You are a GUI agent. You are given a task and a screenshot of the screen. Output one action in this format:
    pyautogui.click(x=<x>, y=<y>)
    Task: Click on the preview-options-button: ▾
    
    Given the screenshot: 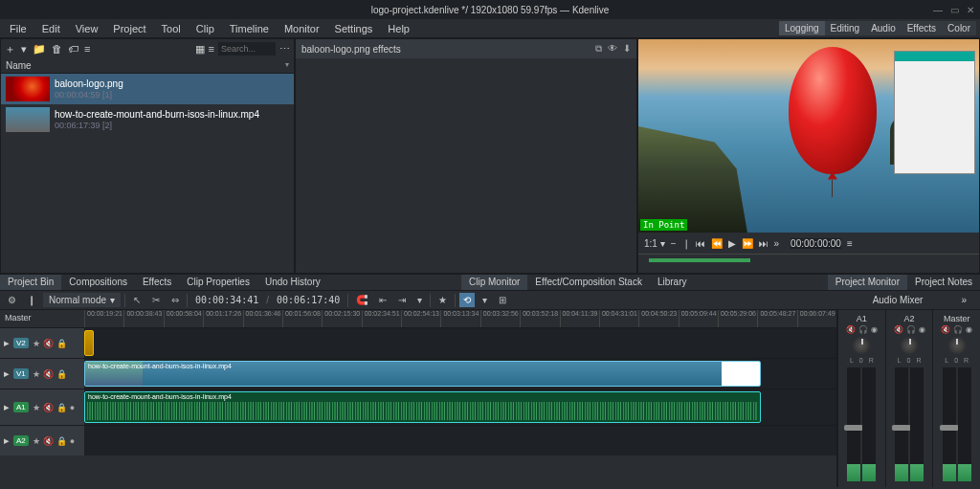 What is the action you would take?
    pyautogui.click(x=484, y=300)
    